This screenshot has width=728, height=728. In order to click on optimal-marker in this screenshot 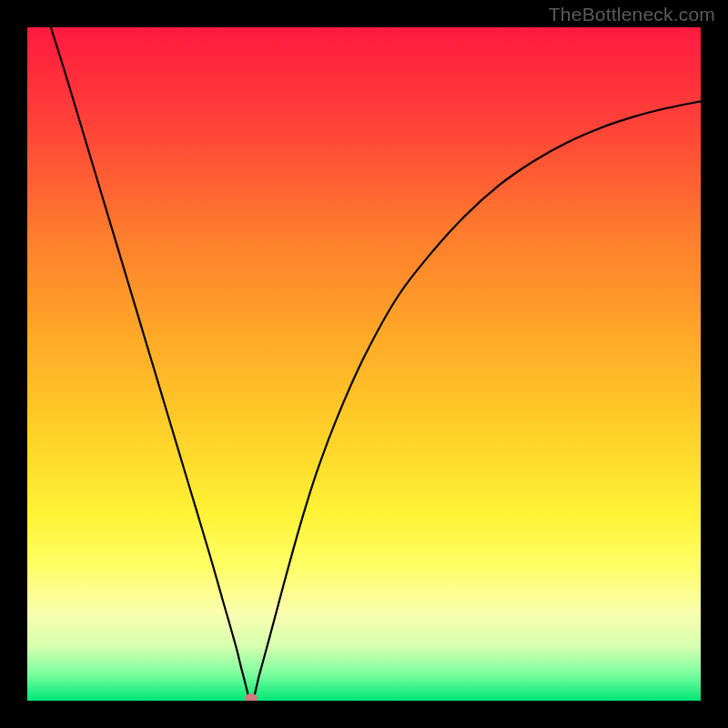, I will do `click(251, 697)`.